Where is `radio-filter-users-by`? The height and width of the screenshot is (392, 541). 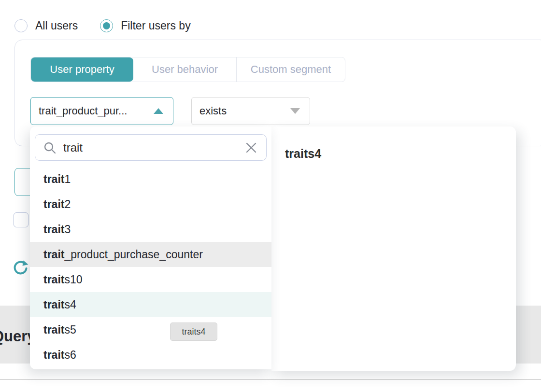
radio-filter-users-by is located at coordinates (106, 26).